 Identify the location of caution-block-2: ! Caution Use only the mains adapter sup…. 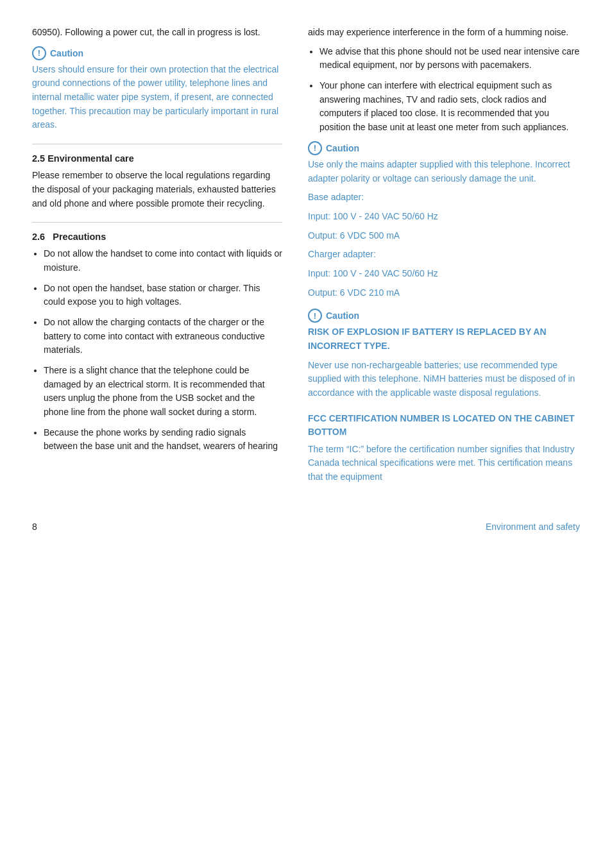
(444, 221).